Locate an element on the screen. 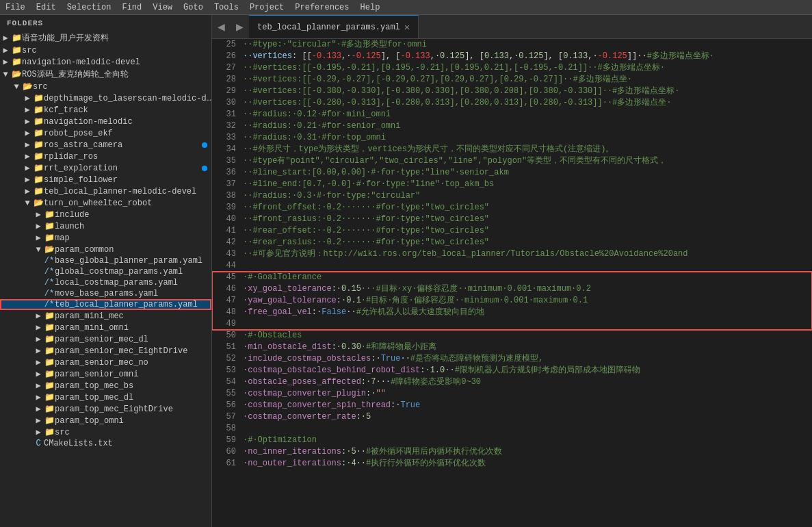 Image resolution: width=812 pixels, height=527 pixels. menu-preferences: Preferences is located at coordinates (322, 8).